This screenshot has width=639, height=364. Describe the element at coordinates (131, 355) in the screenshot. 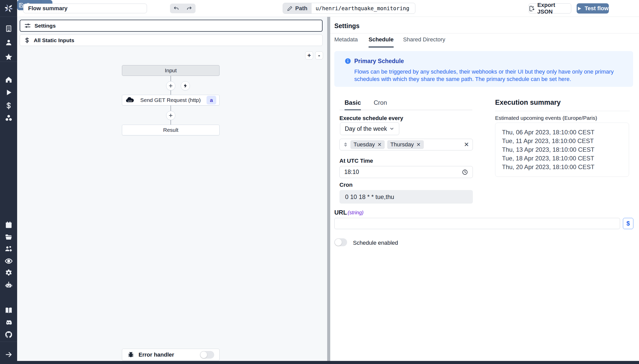

I see `bug-icon` at that location.